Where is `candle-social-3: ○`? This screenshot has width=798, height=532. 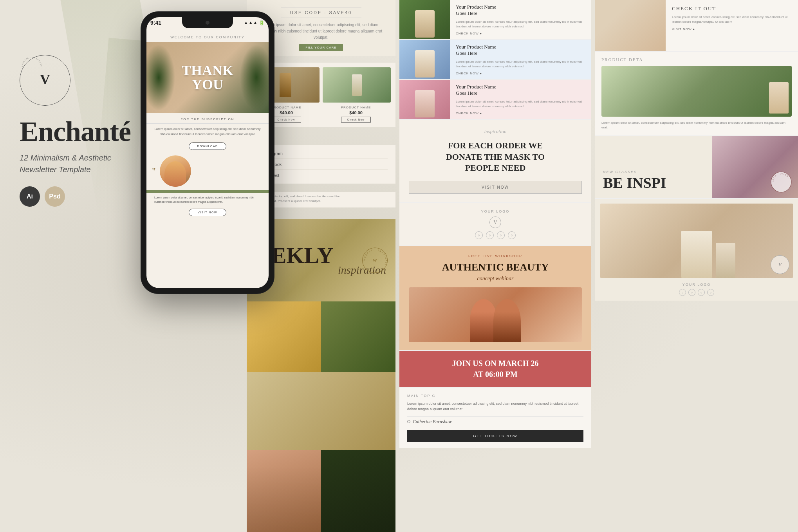 candle-social-3: ○ is located at coordinates (701, 292).